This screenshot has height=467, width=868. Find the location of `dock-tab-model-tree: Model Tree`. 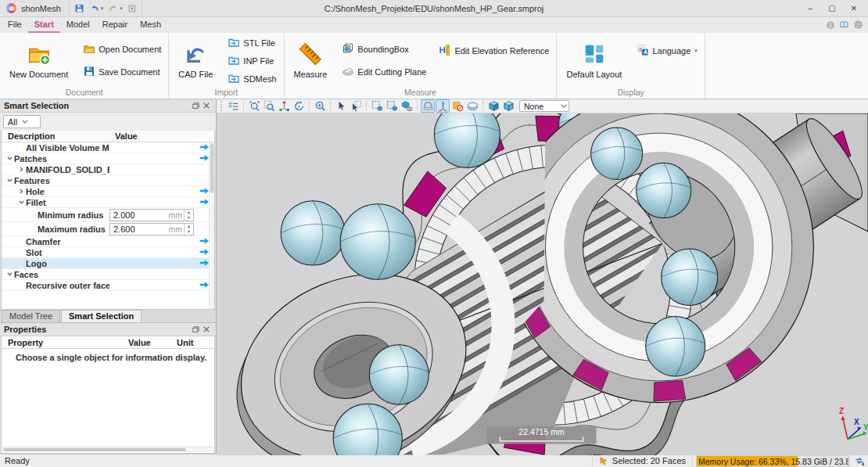

dock-tab-model-tree: Model Tree is located at coordinates (31, 316).